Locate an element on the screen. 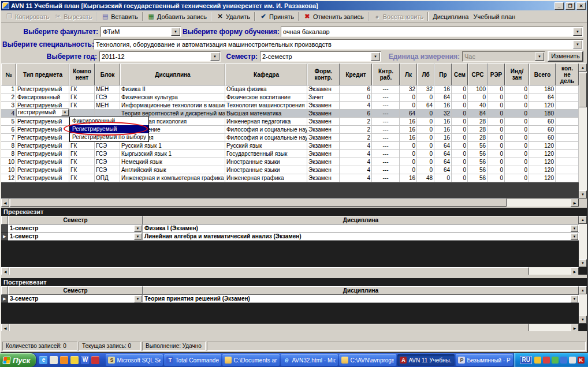  column-header: Инд/ зан is located at coordinates (517, 74).